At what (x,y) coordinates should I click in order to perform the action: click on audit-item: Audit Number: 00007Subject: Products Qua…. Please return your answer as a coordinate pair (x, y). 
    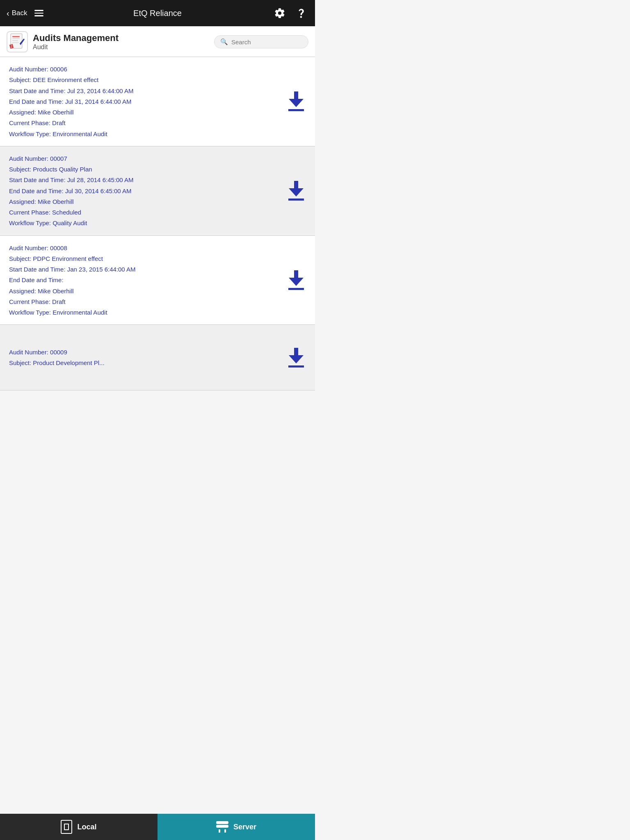
    Looking at the image, I should click on (158, 191).